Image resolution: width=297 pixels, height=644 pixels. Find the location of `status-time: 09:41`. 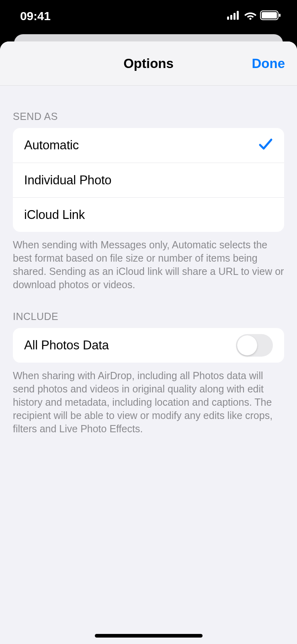

status-time: 09:41 is located at coordinates (35, 16).